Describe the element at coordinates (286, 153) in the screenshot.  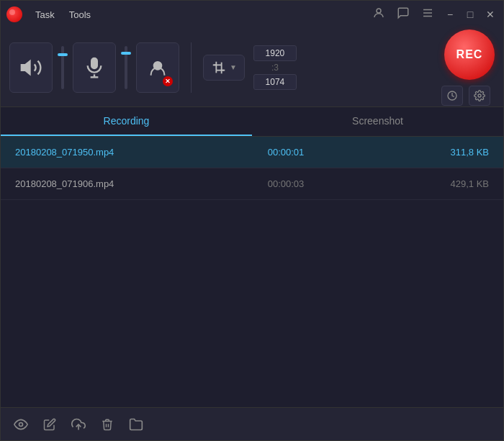
I see `file-duration: 00:00:01` at that location.